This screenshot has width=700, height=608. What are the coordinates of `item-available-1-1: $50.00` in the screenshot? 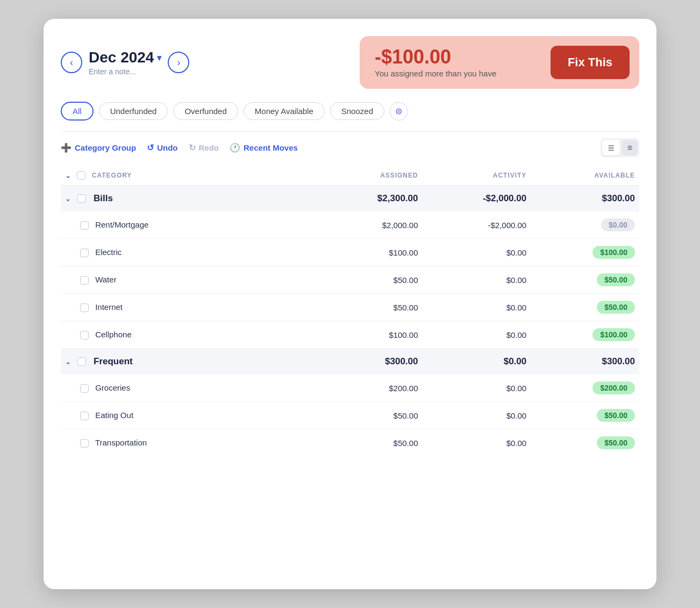 It's located at (585, 415).